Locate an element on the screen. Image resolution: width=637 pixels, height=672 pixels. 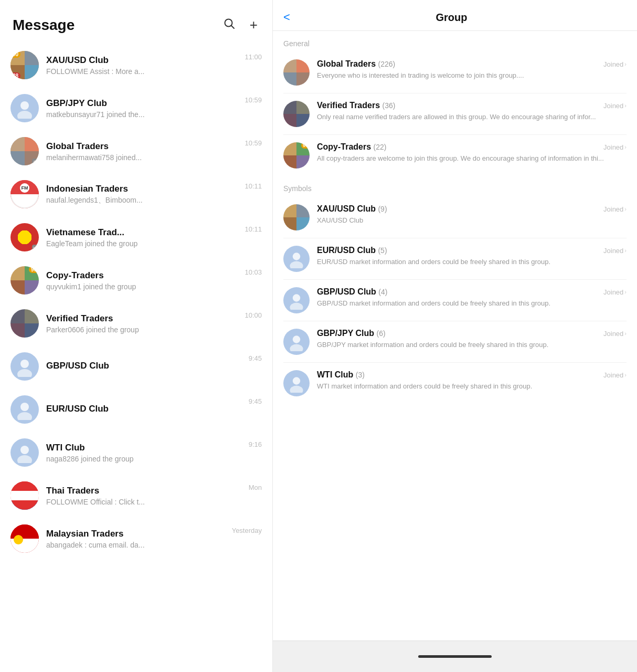
message-time: 9:16 is located at coordinates (255, 443).